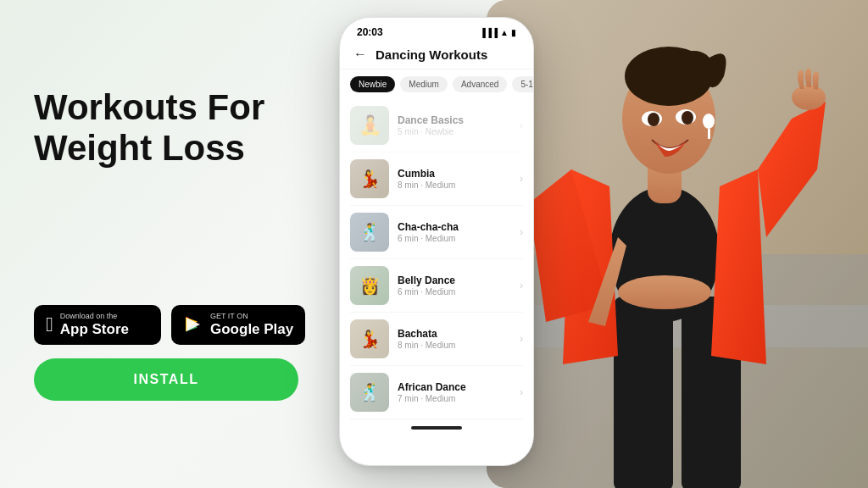 The width and height of the screenshot is (868, 488). I want to click on workout-info-bachata: Bachata 8 min · Medium, so click(454, 339).